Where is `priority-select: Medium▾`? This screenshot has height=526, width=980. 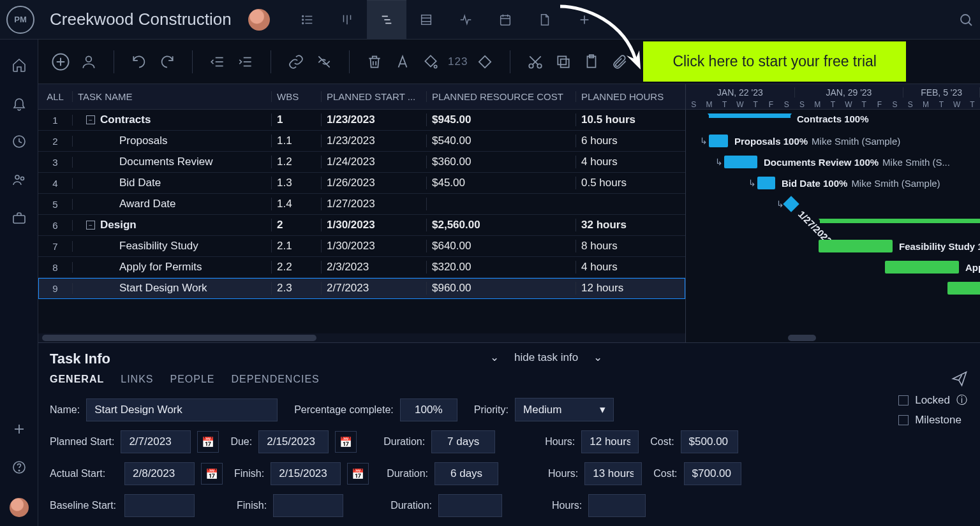 priority-select: Medium▾ is located at coordinates (564, 409).